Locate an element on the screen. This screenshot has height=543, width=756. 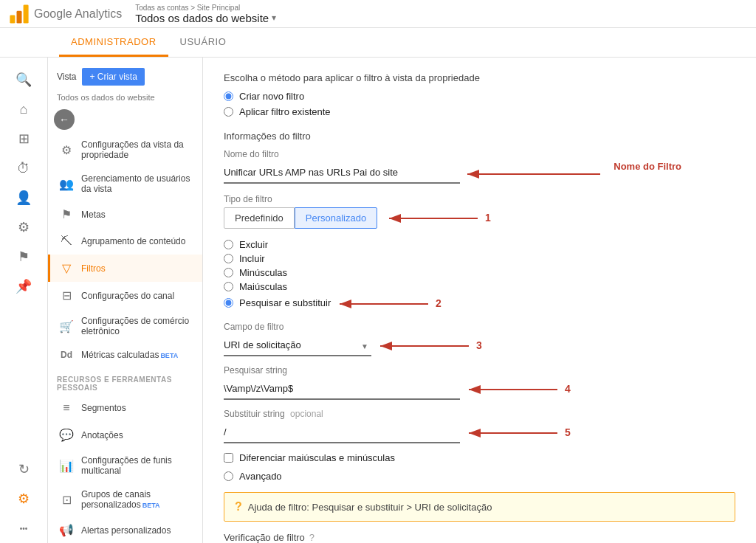
filter-method-options: Criar novo filtro Aplicar filtro existen… is located at coordinates (480, 104).